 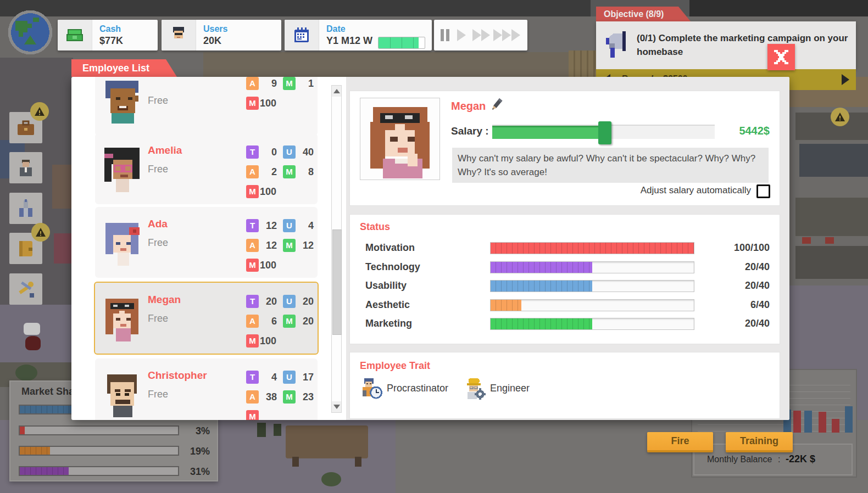 What do you see at coordinates (305, 152) in the screenshot?
I see `usability-value: 40` at bounding box center [305, 152].